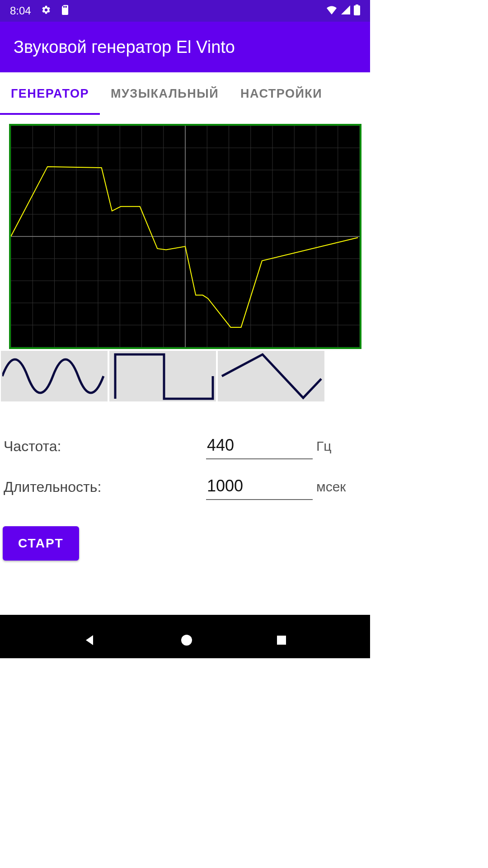 This screenshot has width=488, height=868. I want to click on duration-unit: мсек, so click(329, 487).